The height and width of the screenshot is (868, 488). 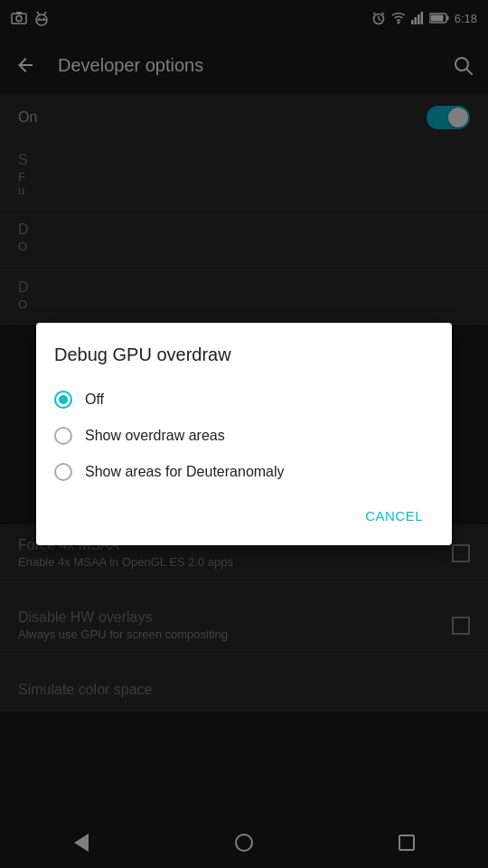 I want to click on radio-circle-show-overdraw, so click(x=63, y=436).